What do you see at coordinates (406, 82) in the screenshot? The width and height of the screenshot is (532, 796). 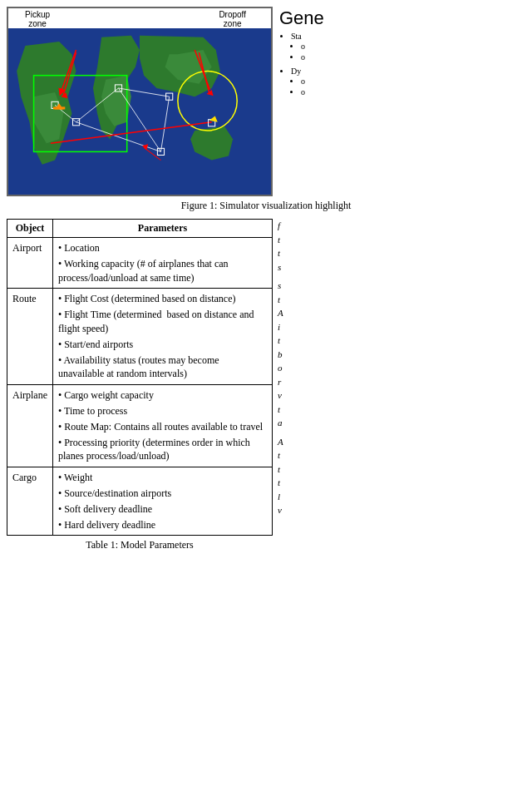 I see `right-panel-item-2: Dy o o` at bounding box center [406, 82].